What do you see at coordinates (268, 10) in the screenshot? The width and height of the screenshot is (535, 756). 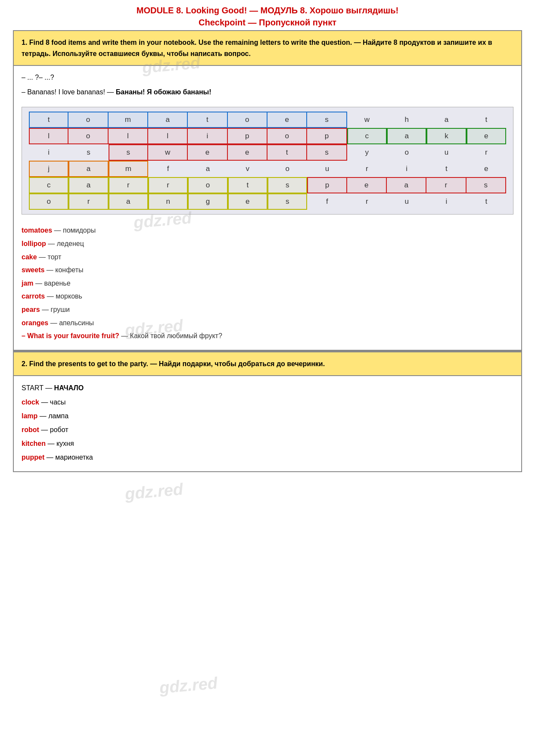 I see `title-line1: MODULE 8. Looking Good! — МОДУЛЬ 8. Хоро…` at bounding box center [268, 10].